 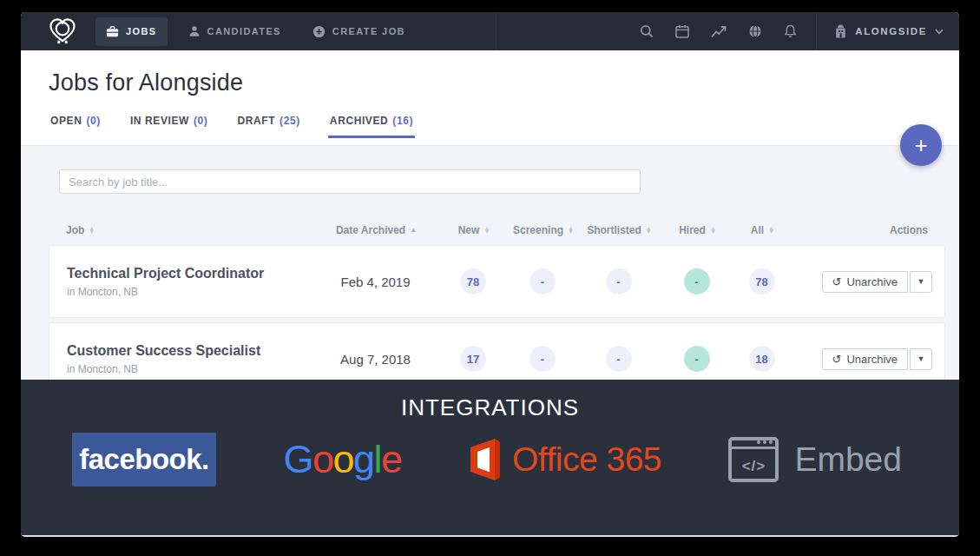 What do you see at coordinates (76, 127) in the screenshot?
I see `tab-open: OPEN (0)` at bounding box center [76, 127].